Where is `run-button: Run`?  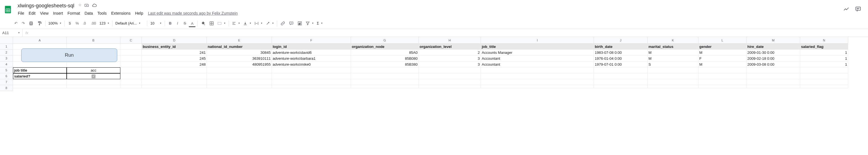
run-button: Run is located at coordinates (69, 55).